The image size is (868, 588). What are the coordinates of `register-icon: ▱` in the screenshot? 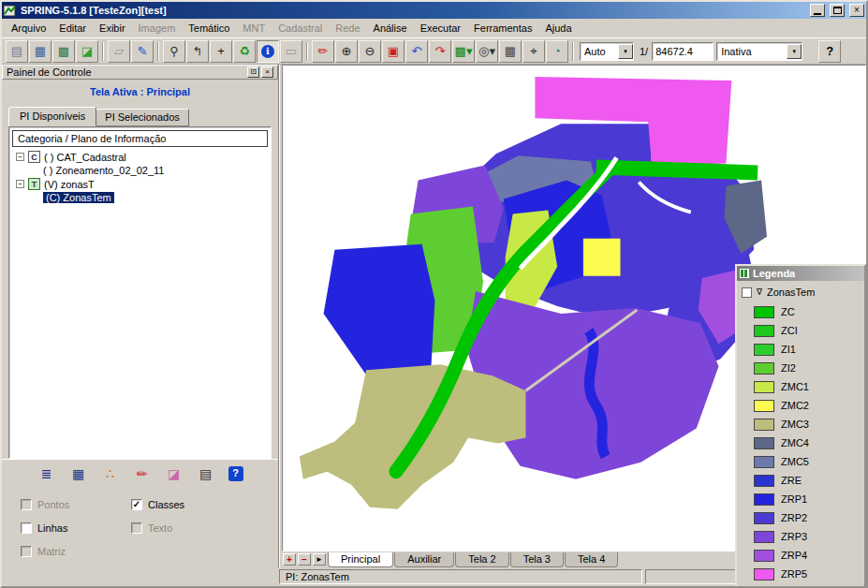 It's located at (119, 51).